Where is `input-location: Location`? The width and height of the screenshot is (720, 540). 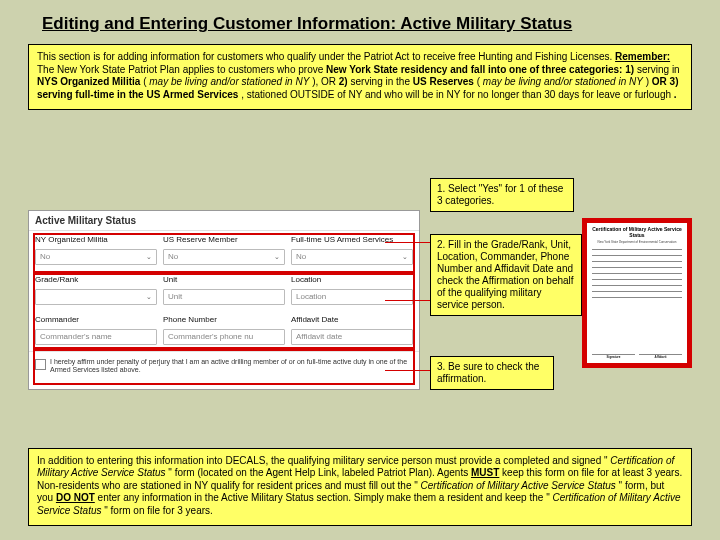
input-location: Location is located at coordinates (352, 297).